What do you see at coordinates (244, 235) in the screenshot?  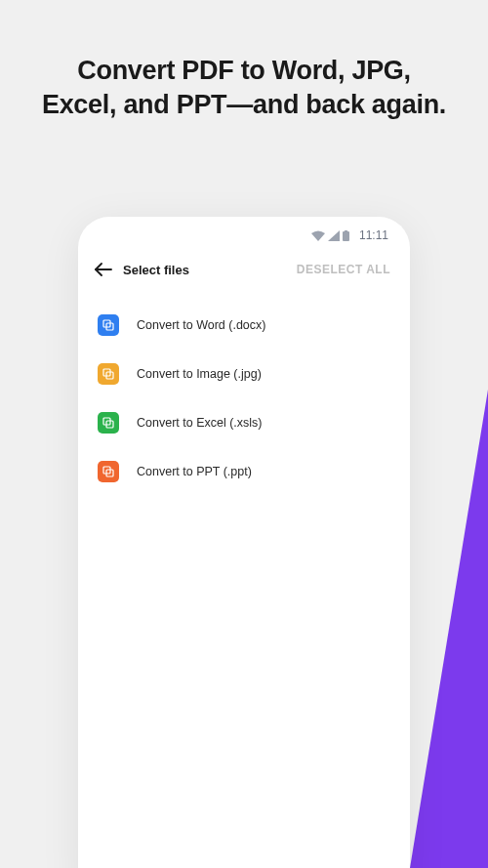 I see `status-bar: 11:11` at bounding box center [244, 235].